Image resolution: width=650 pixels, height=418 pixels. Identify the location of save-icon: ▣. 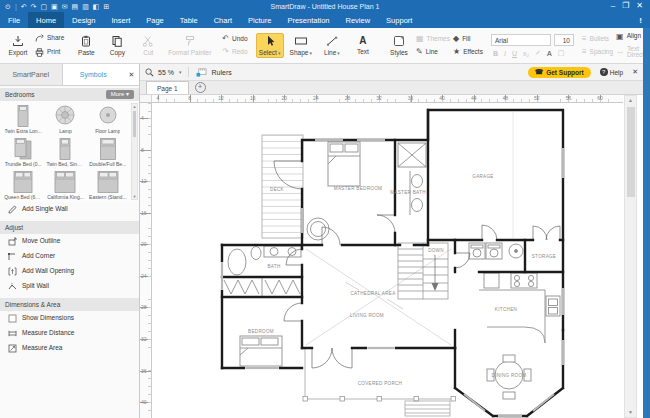
(54, 6).